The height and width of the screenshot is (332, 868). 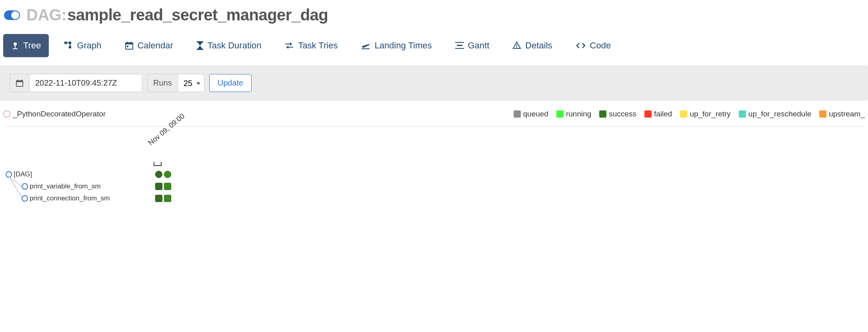 What do you see at coordinates (65, 186) in the screenshot?
I see `node-label: print_variable_from_sm` at bounding box center [65, 186].